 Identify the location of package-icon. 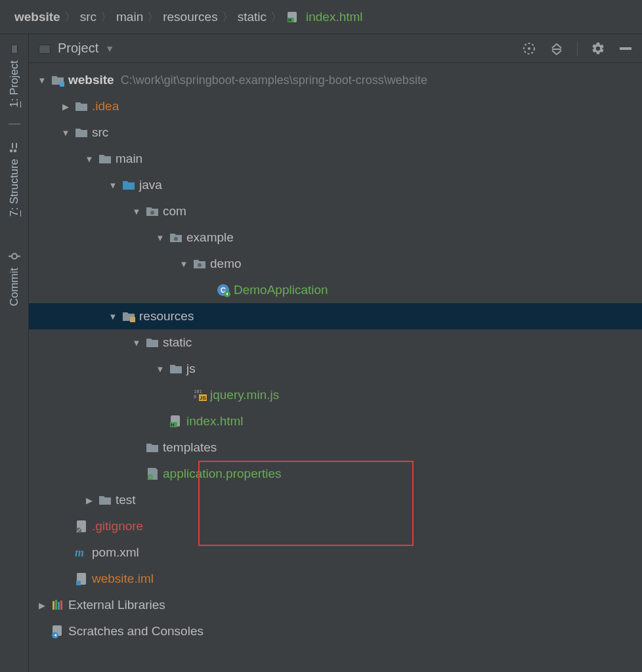
(176, 238).